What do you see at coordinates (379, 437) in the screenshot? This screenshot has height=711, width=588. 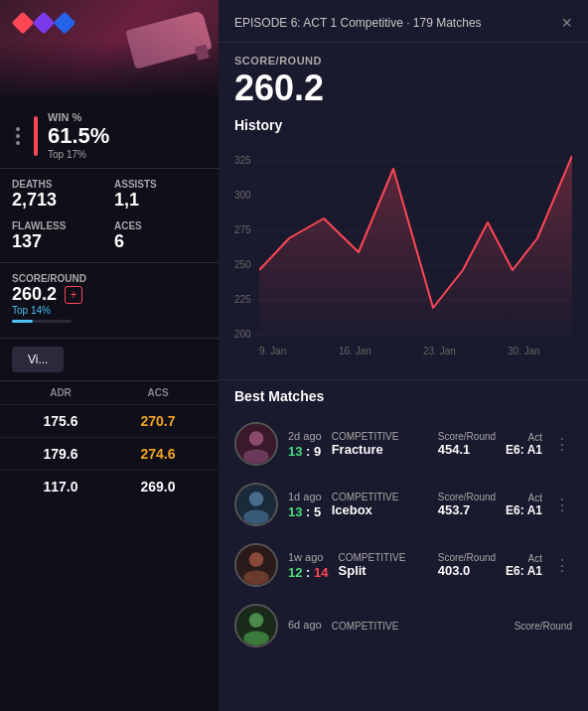 I see `match-1-competitive: Competitive` at bounding box center [379, 437].